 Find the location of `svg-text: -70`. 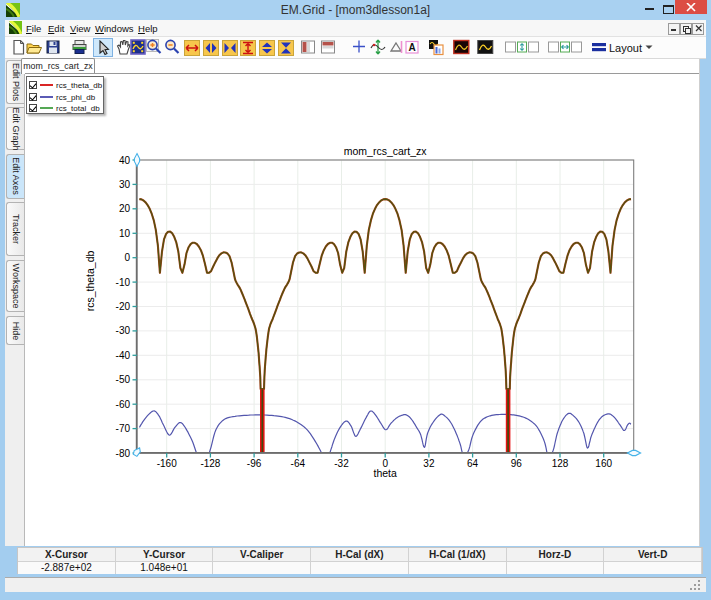

svg-text: -70 is located at coordinates (124, 428).